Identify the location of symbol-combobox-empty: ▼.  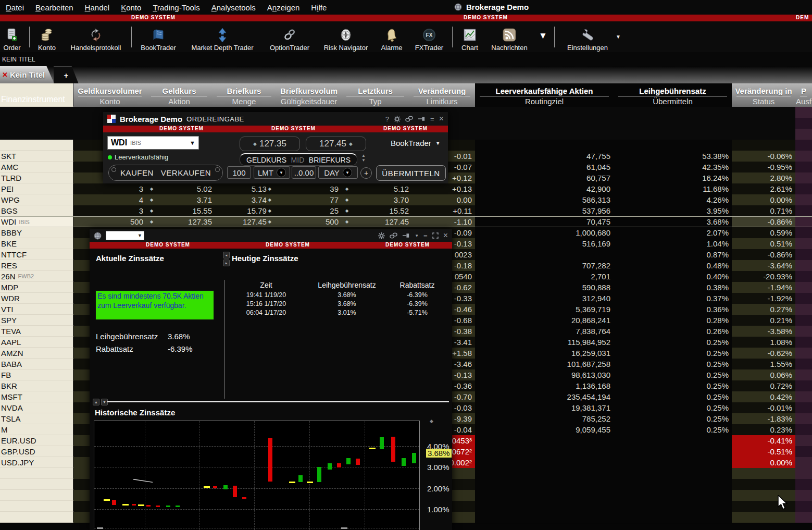
(125, 236).